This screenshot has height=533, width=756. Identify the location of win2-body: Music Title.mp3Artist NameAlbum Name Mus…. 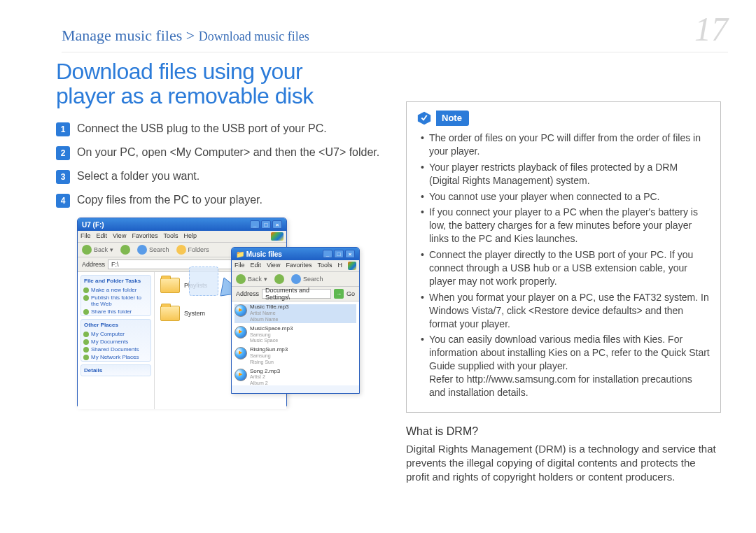
(295, 343).